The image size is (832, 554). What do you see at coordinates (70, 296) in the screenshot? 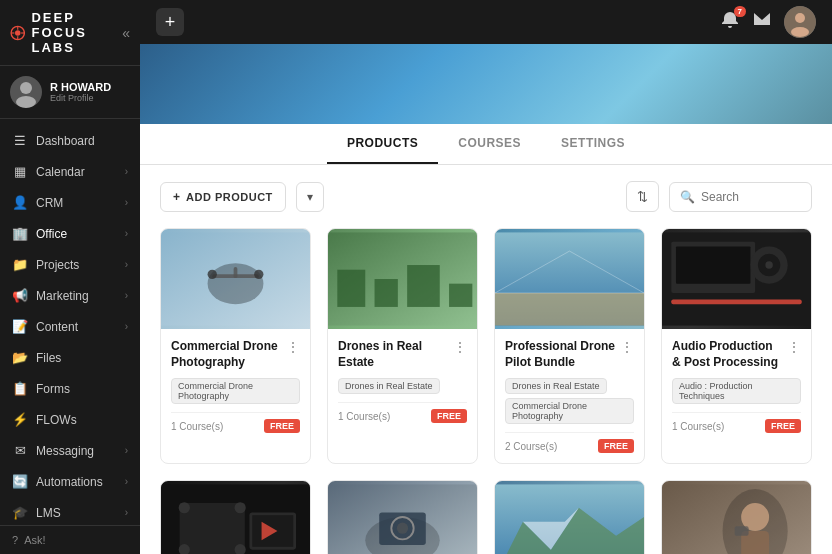
I see `sidebar-item-marketing: 📢 Marketing ›` at bounding box center [70, 296].